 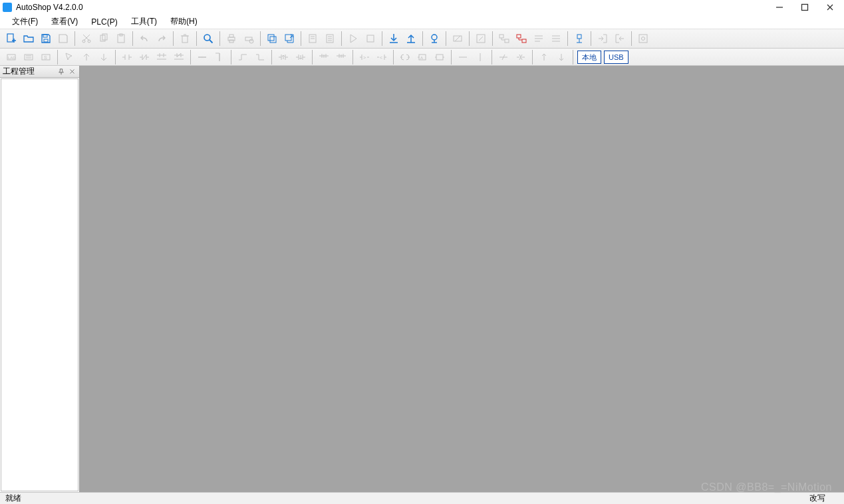 What do you see at coordinates (144, 21) in the screenshot?
I see `menu-tools: 工具(T)` at bounding box center [144, 21].